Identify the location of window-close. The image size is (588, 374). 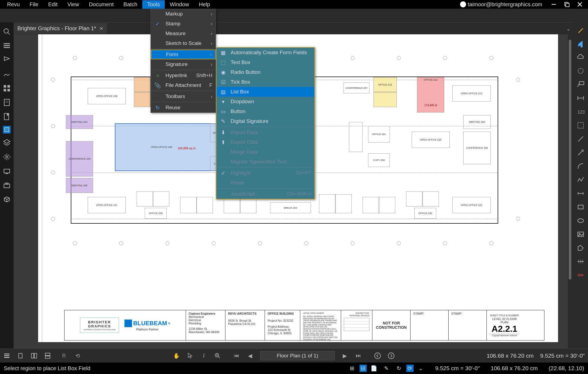
(580, 4).